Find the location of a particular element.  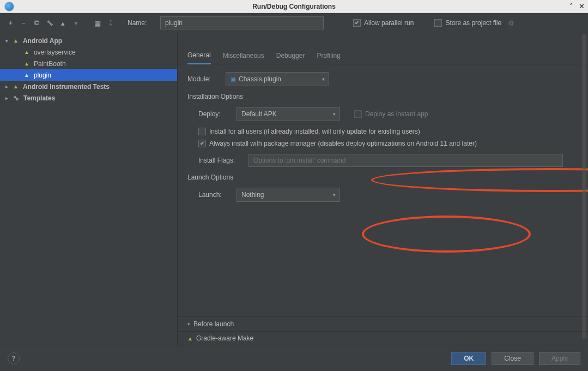

name-input is located at coordinates (242, 23).